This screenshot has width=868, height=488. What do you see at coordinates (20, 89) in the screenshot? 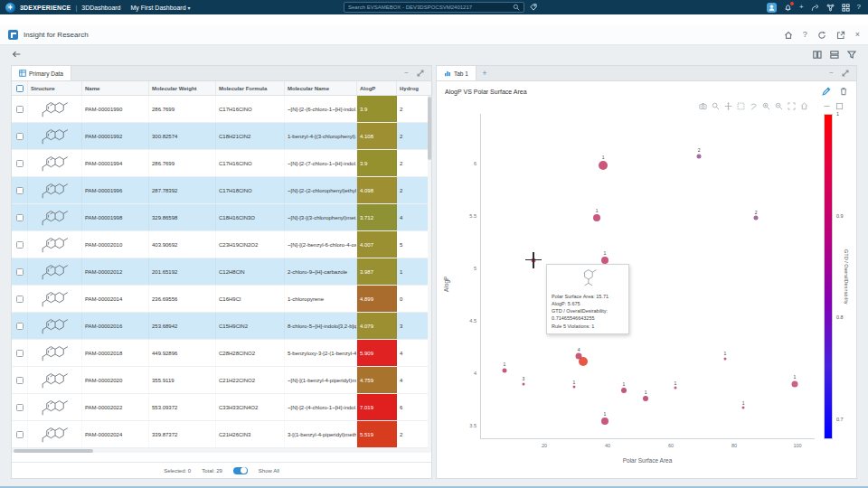
I see `select-all-checkbox` at bounding box center [20, 89].